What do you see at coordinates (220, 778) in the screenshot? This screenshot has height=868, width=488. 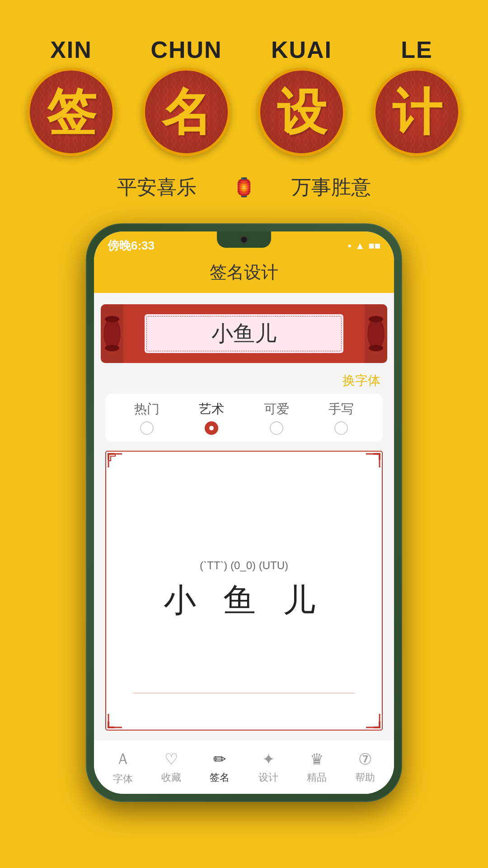 I see `nav-label-sign: 签名` at bounding box center [220, 778].